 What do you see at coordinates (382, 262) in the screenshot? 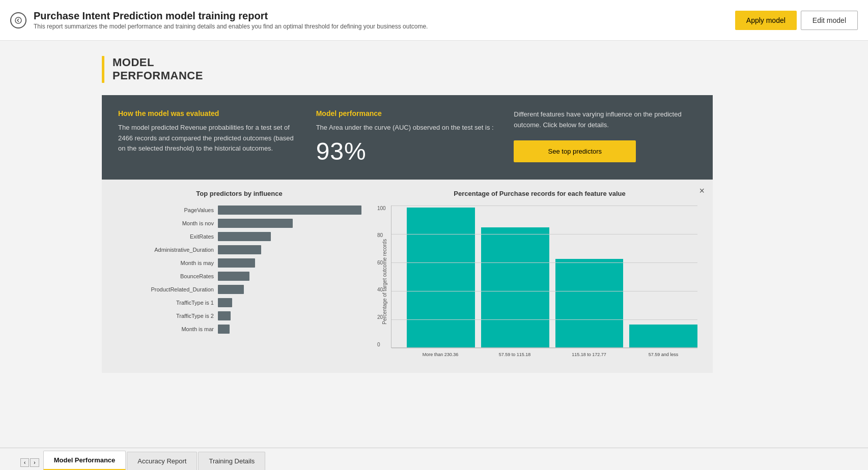
I see `y-tick: 60` at bounding box center [382, 262].